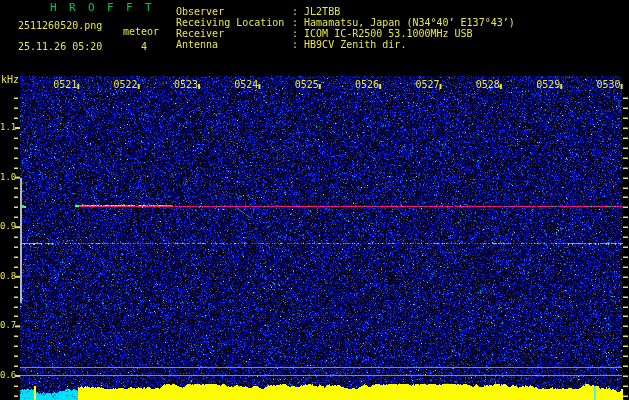 The width and height of the screenshot is (629, 400). Describe the element at coordinates (10, 80) in the screenshot. I see `y-axis-unit-label: kHz` at that location.